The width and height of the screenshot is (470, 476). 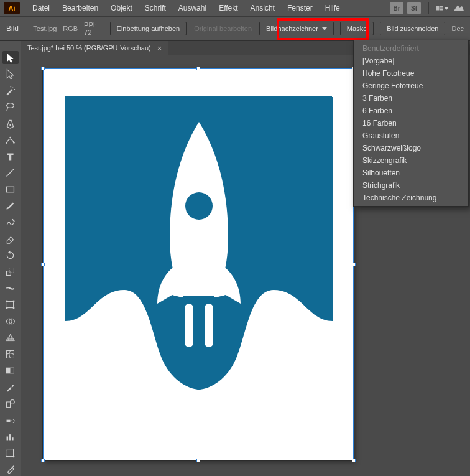 What do you see at coordinates (411, 123) in the screenshot?
I see `image-trace-presets-dropdown: Benutzerdefiniert [Vorgabe] Hohe Fototre…` at bounding box center [411, 123].